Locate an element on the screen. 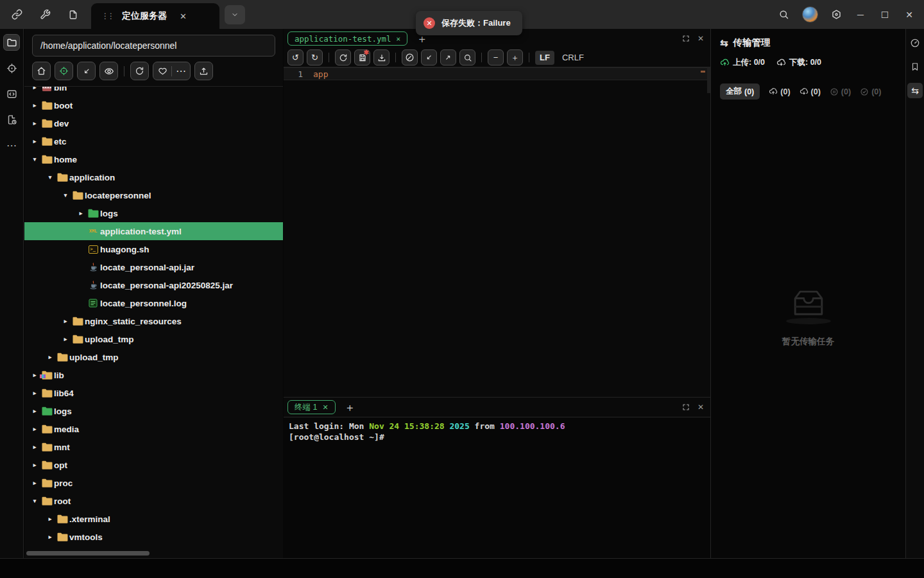 The image size is (924, 578). editor-tab: application-test.yml ✕ is located at coordinates (348, 39).